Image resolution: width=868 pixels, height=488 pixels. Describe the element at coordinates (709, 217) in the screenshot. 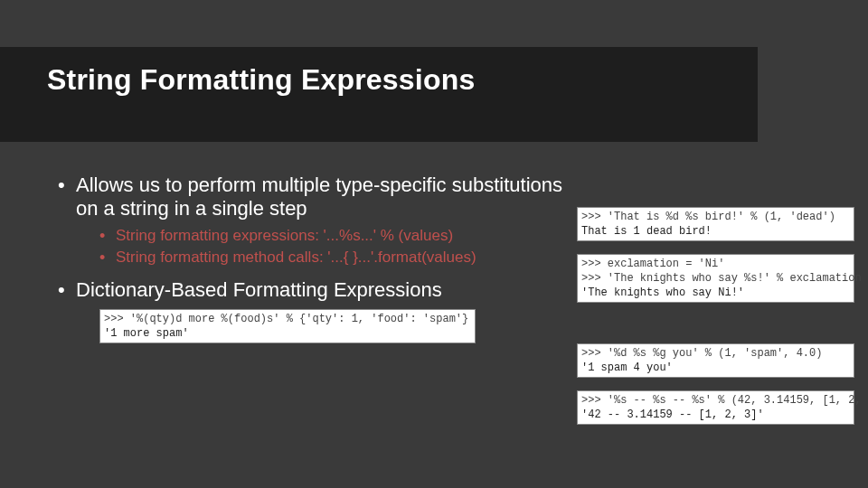

I see `code-line: >>> 'That is %d %s bird!' % (1, 'dead')` at that location.